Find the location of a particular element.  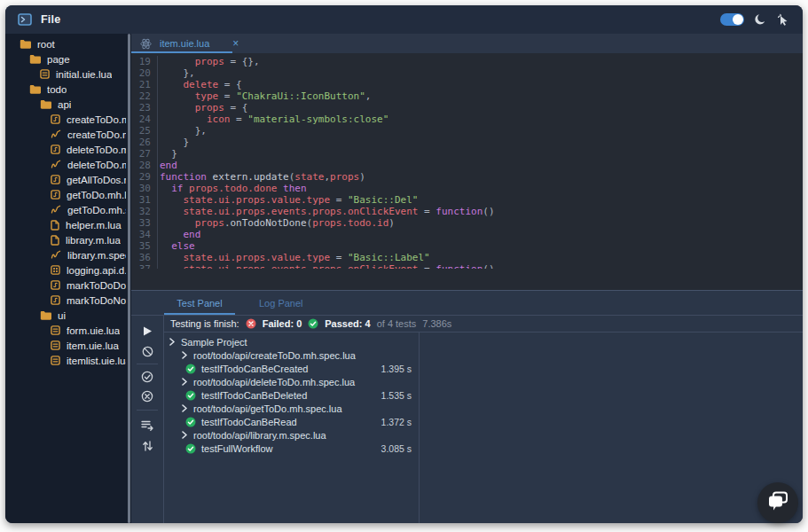

tree-item-getalltodos-m: getAllToDos.m is located at coordinates (68, 179).